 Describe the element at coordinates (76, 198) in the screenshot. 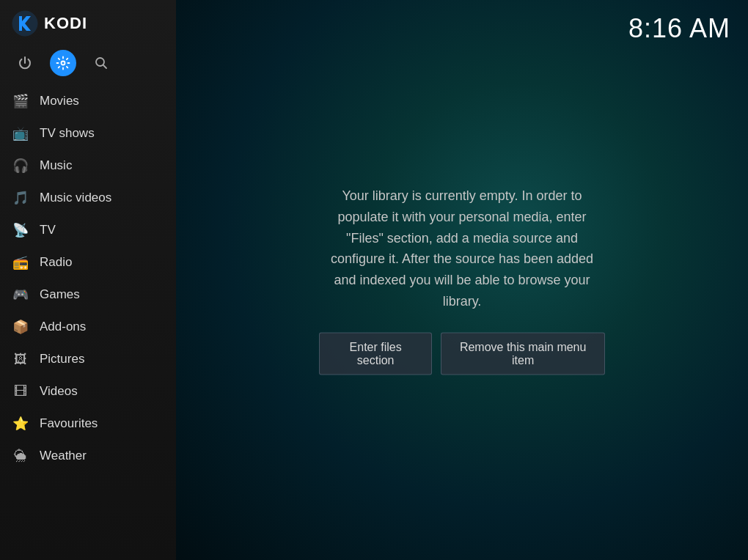

I see `sidebar-item-label-musicvideos: Music videos` at that location.